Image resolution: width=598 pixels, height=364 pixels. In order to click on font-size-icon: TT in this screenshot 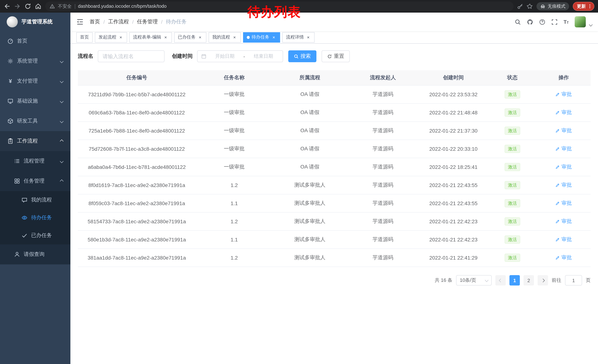, I will do `click(566, 22)`.